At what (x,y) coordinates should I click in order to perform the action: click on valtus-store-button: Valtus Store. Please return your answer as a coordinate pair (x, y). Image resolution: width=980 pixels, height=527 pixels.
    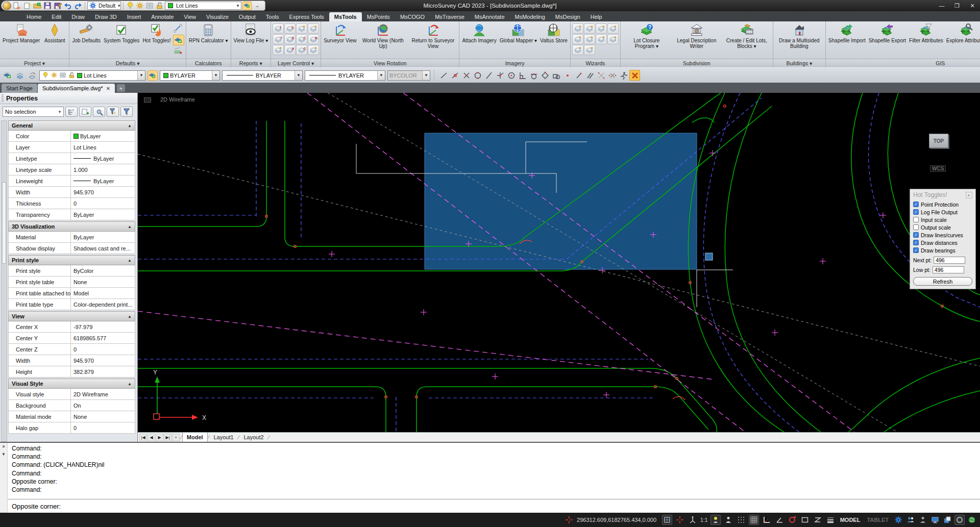
    Looking at the image, I should click on (554, 33).